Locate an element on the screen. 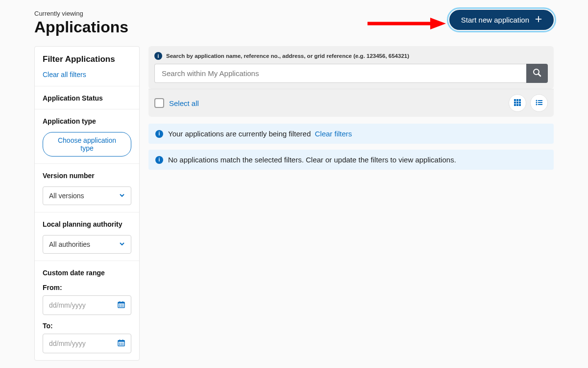 Image resolution: width=588 pixels, height=368 pixels. search-button is located at coordinates (537, 74).